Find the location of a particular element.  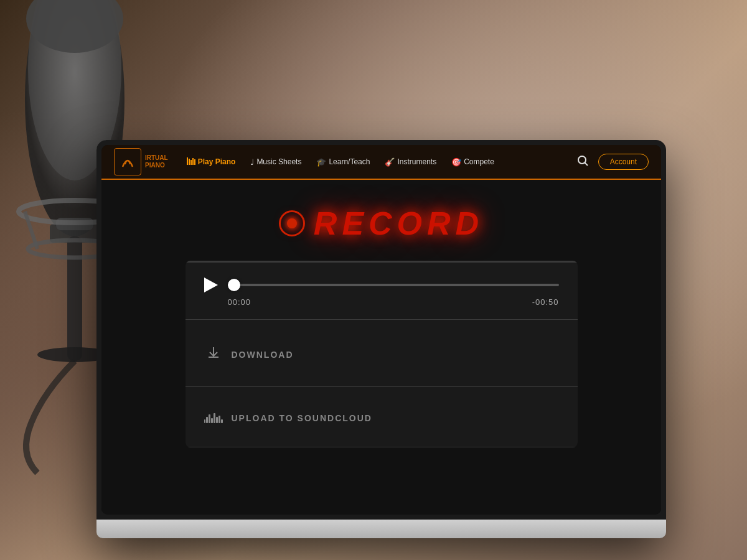

player-body: 00:00 -00:50 is located at coordinates (382, 291).